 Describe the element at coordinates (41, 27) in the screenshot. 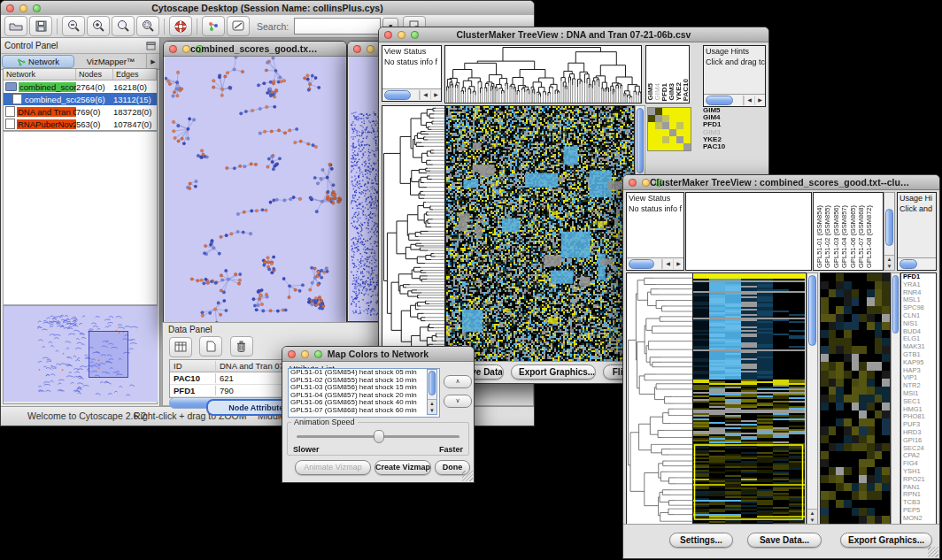

I see `save-session-button` at that location.